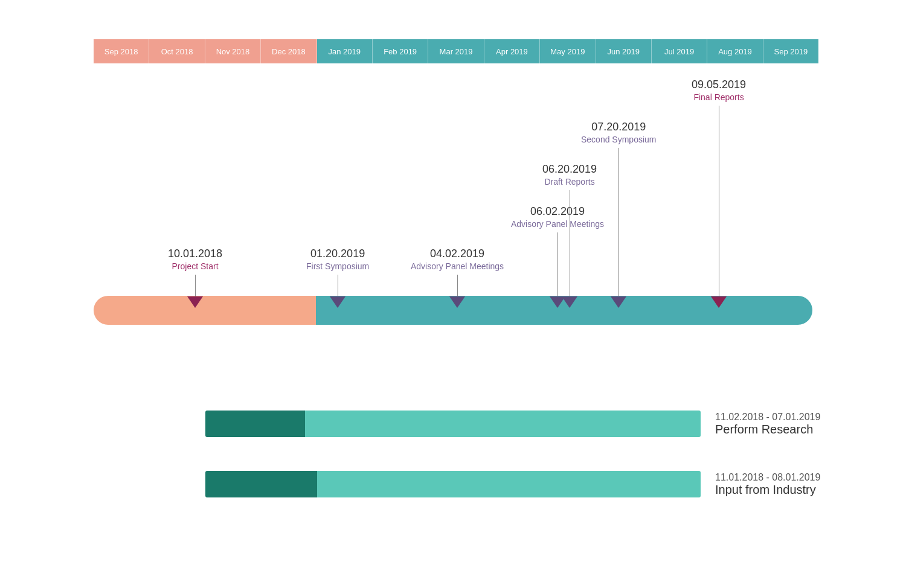  Describe the element at coordinates (400, 51) in the screenshot. I see `month-cell-feb-2019: Feb 2019` at that location.